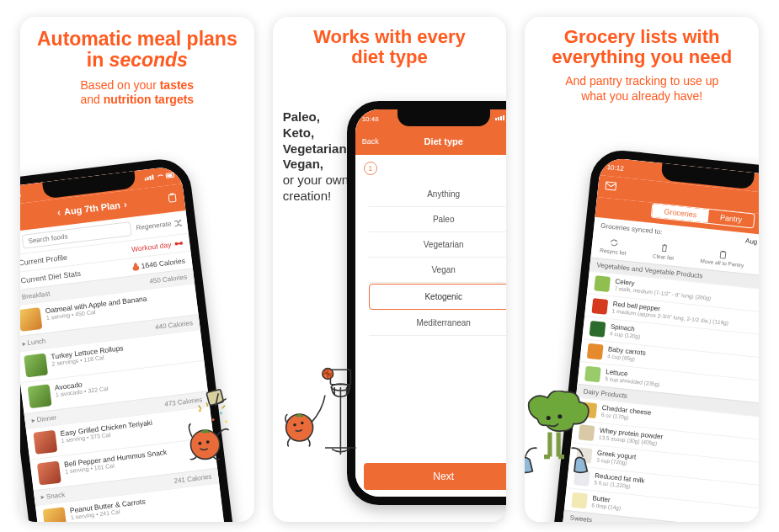  I want to click on workout-icon, so click(179, 244).